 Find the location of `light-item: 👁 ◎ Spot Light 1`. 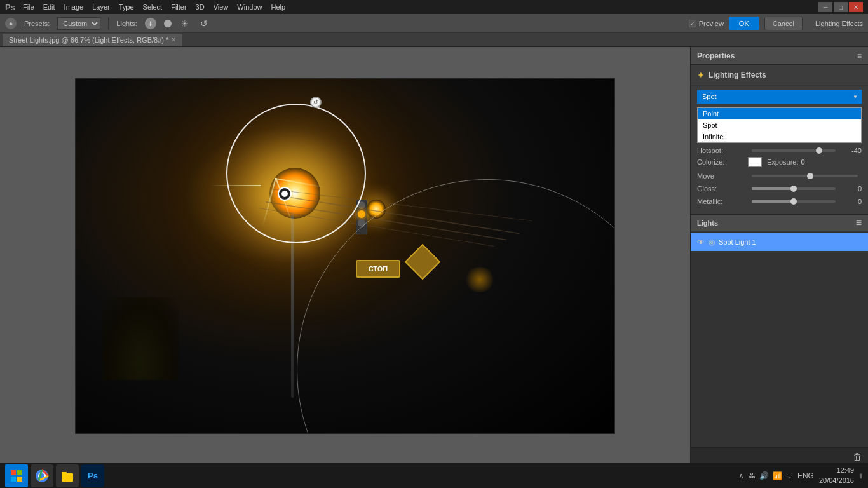

light-item: 👁 ◎ Spot Light 1 is located at coordinates (779, 242).